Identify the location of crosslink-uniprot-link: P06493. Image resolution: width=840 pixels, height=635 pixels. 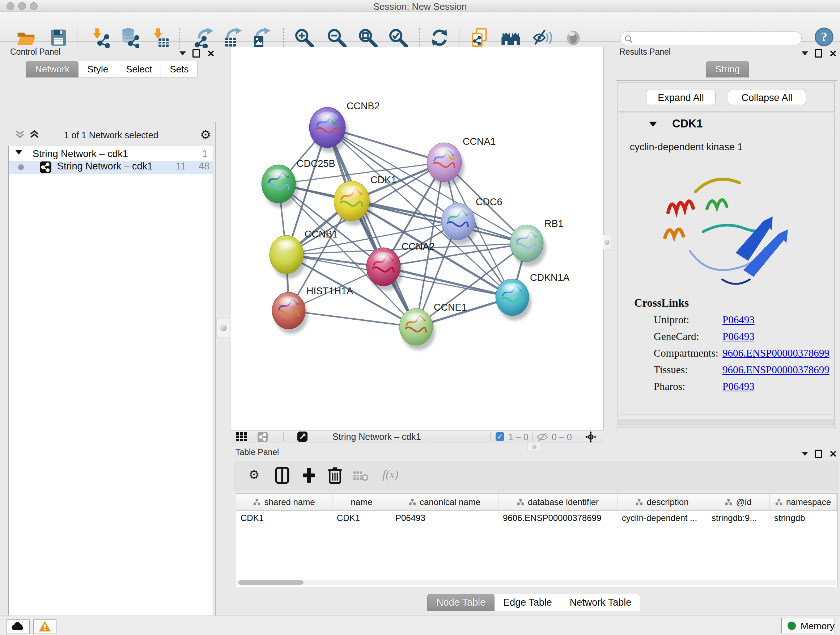
(738, 320).